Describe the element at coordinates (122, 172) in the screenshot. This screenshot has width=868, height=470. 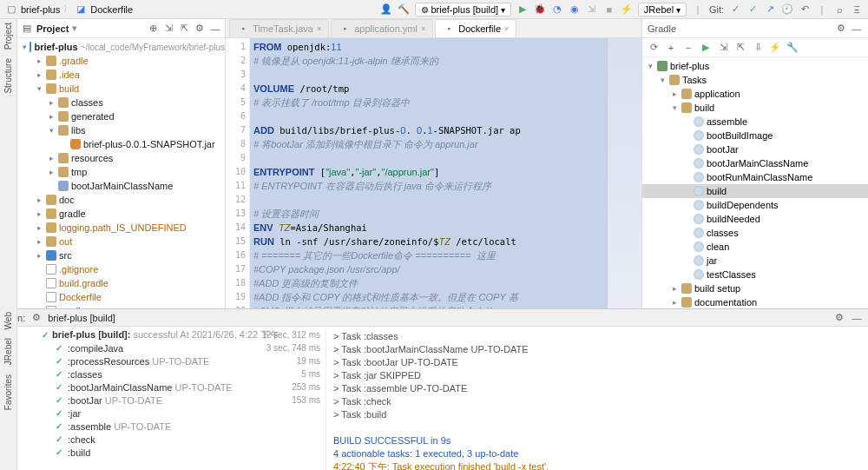
I see `tree-node: ▸tmp` at that location.